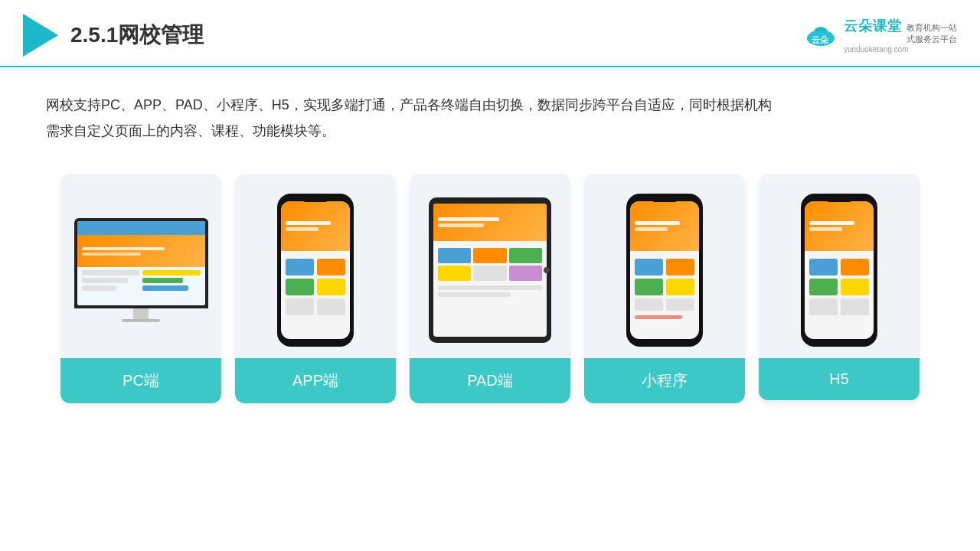  Describe the element at coordinates (141, 263) in the screenshot. I see `pc-screen` at that location.